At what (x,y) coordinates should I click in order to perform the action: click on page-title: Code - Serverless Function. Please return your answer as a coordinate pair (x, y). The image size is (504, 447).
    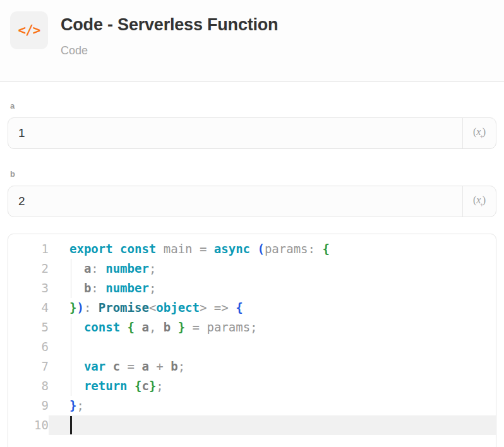
    Looking at the image, I should click on (169, 25).